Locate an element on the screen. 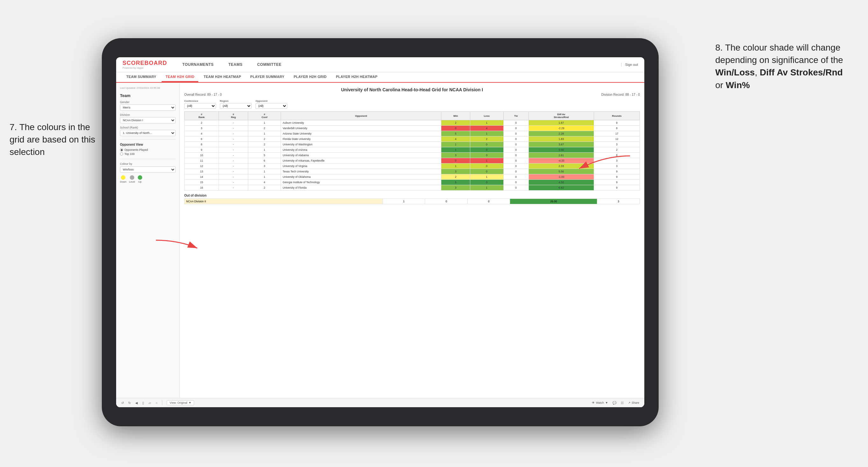 Image resolution: width=868 pixels, height=467 pixels. cell-rank: 3 is located at coordinates (202, 128).